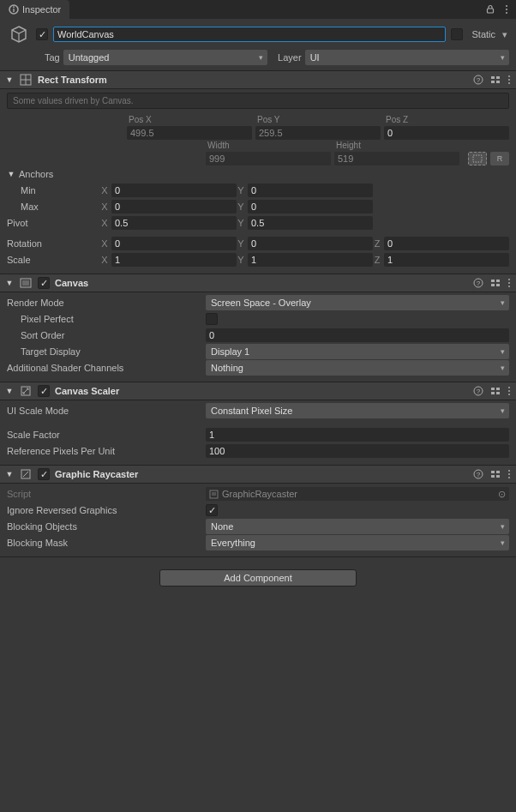 This screenshot has height=812, width=516. I want to click on anchors-foldout: ▼, so click(11, 174).